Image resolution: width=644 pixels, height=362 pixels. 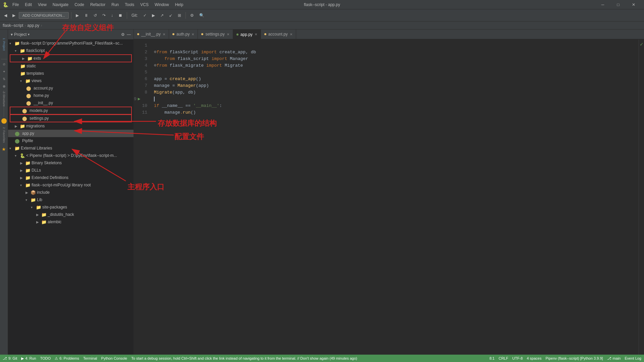 What do you see at coordinates (71, 51) in the screenshot?
I see `tree-flaskScript: ▾ 📁 flaskScript` at bounding box center [71, 51].